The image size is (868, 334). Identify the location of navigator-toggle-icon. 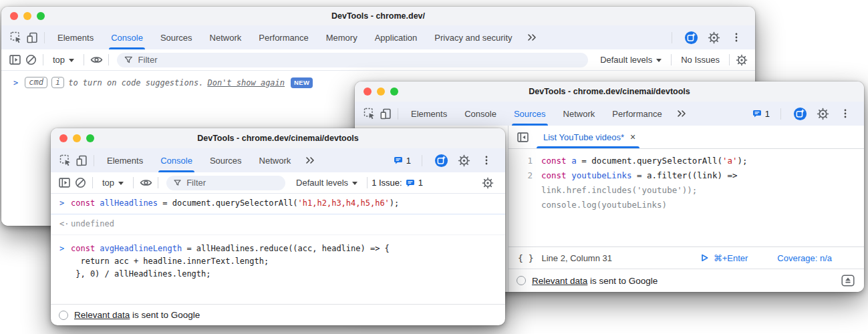
(523, 137).